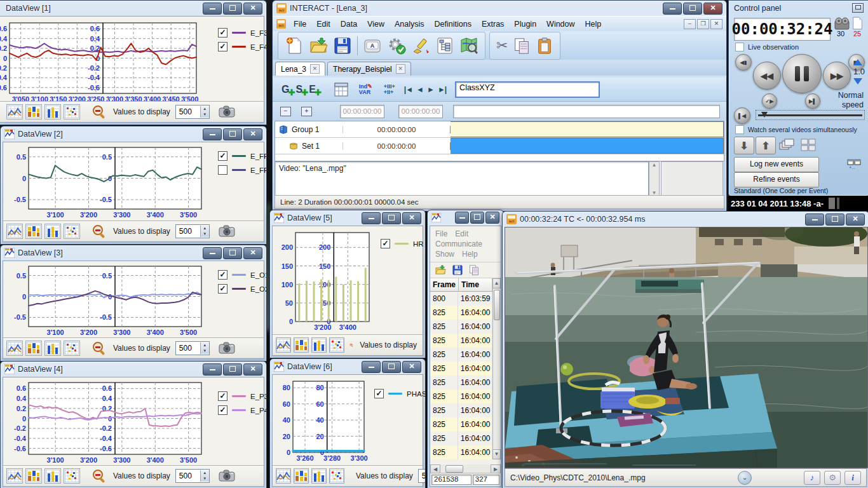 The width and height of the screenshot is (868, 488). I want to click on audio-button: ♪, so click(812, 478).